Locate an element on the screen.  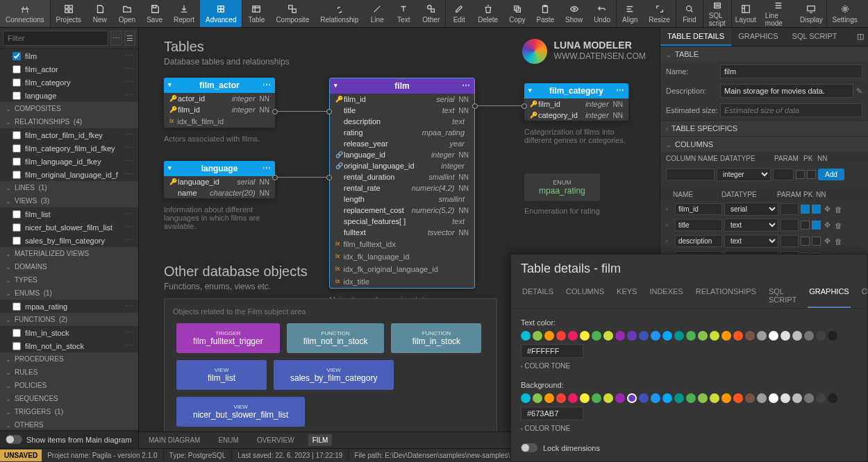
object-chip: VIEWsales_by_film_category is located at coordinates (333, 375).